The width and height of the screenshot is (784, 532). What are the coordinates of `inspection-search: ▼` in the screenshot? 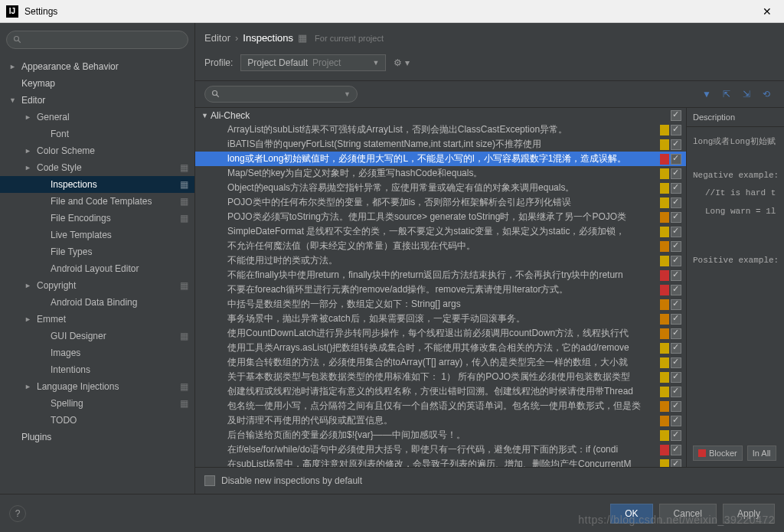 It's located at (281, 94).